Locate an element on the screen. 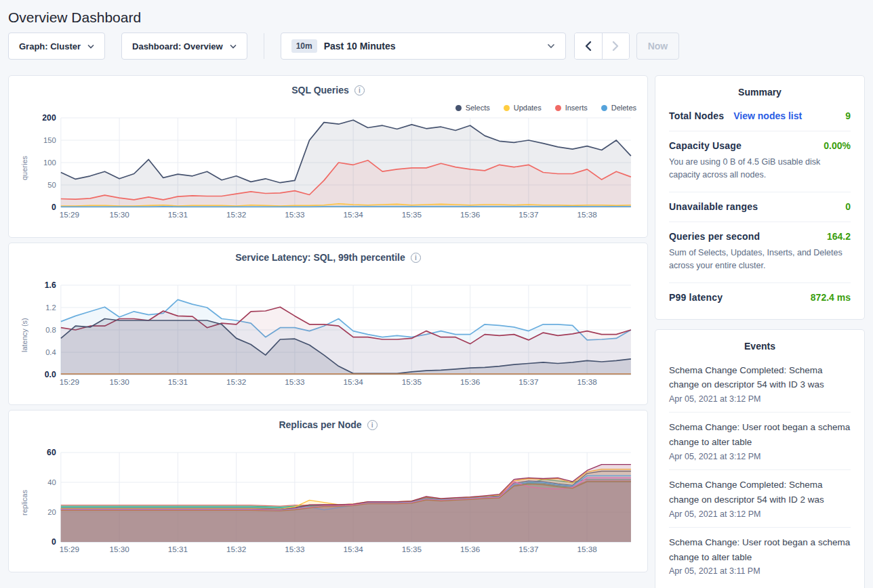 The height and width of the screenshot is (588, 873). legend-label: Selects is located at coordinates (478, 108).